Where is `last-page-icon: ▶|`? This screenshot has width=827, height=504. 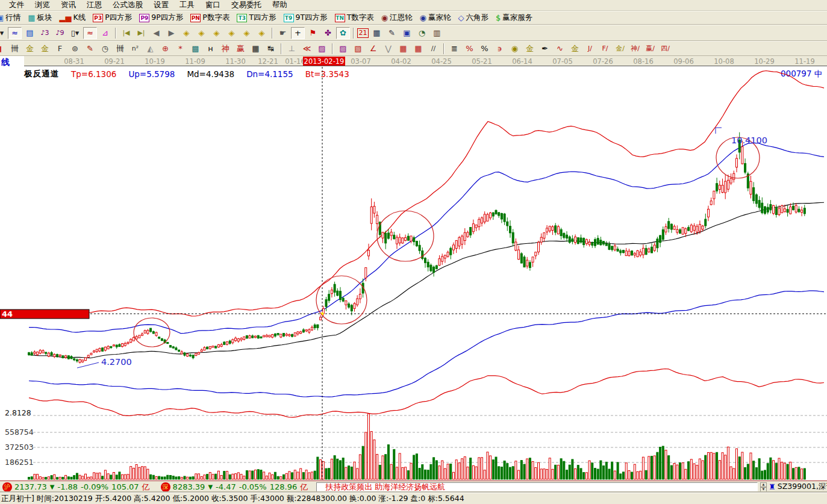 last-page-icon: ▶| is located at coordinates (141, 33).